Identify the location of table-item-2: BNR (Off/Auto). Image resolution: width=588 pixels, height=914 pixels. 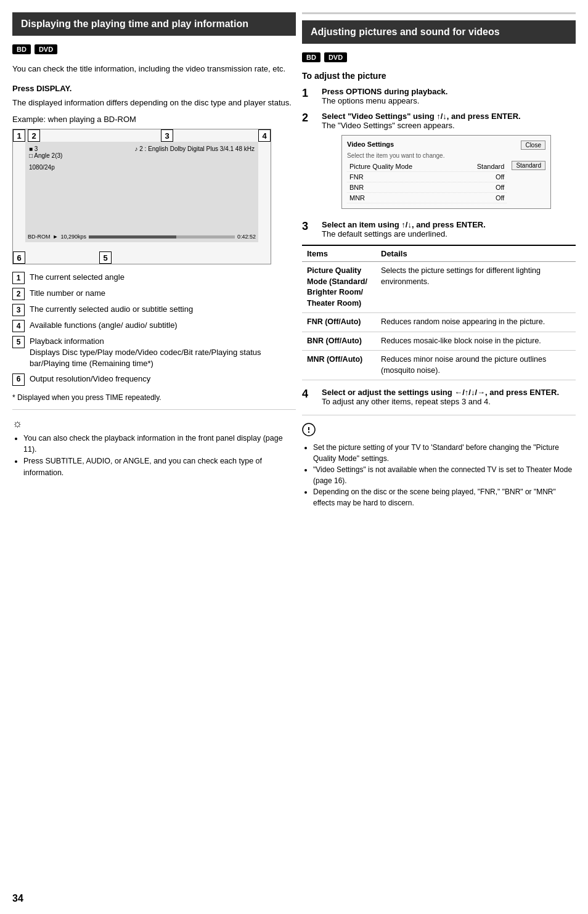
(339, 341).